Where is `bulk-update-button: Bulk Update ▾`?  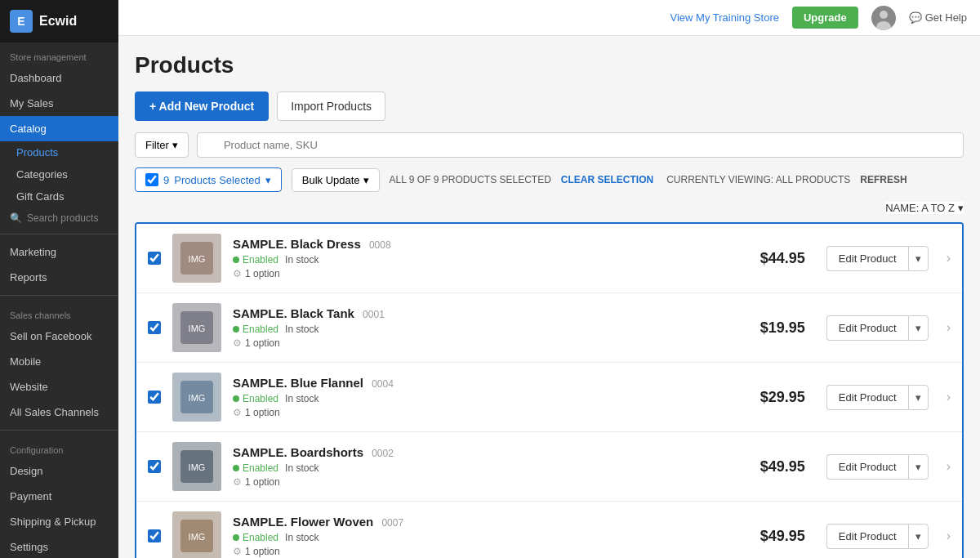 bulk-update-button: Bulk Update ▾ is located at coordinates (336, 180).